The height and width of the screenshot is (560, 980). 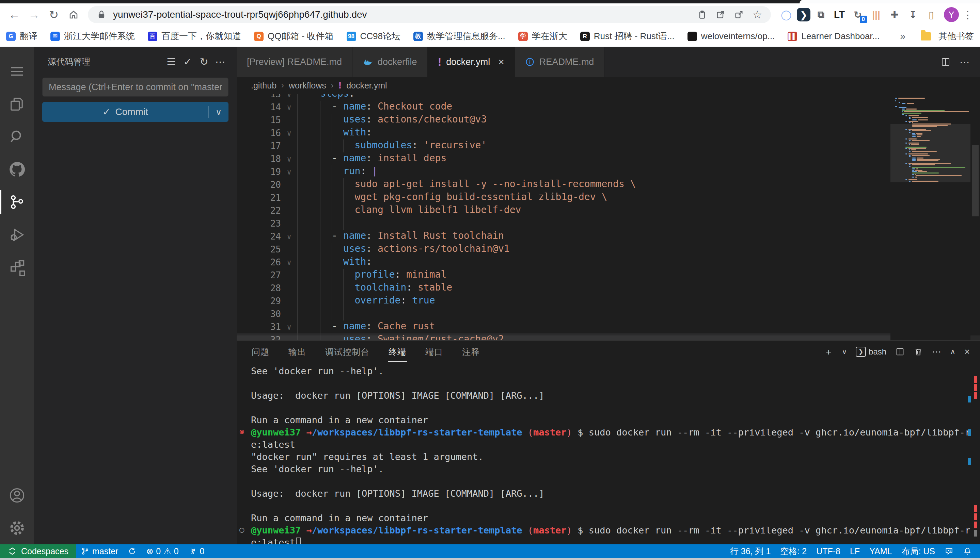 I want to click on terminal-instance-bash: ❯ bash, so click(x=871, y=352).